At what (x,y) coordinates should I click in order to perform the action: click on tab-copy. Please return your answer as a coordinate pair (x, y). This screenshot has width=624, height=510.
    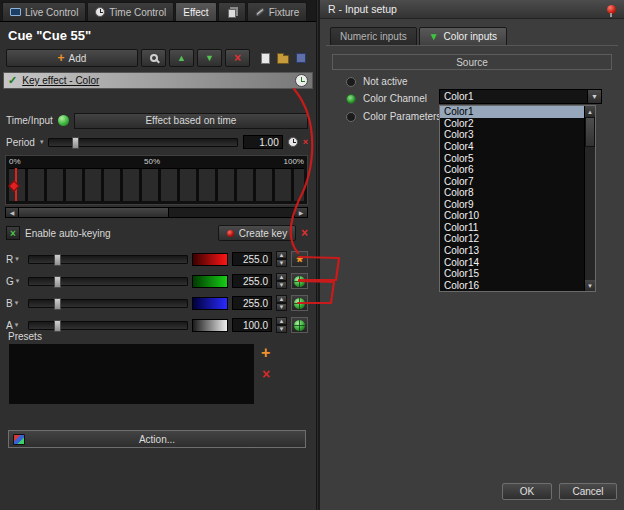
    Looking at the image, I should click on (232, 12).